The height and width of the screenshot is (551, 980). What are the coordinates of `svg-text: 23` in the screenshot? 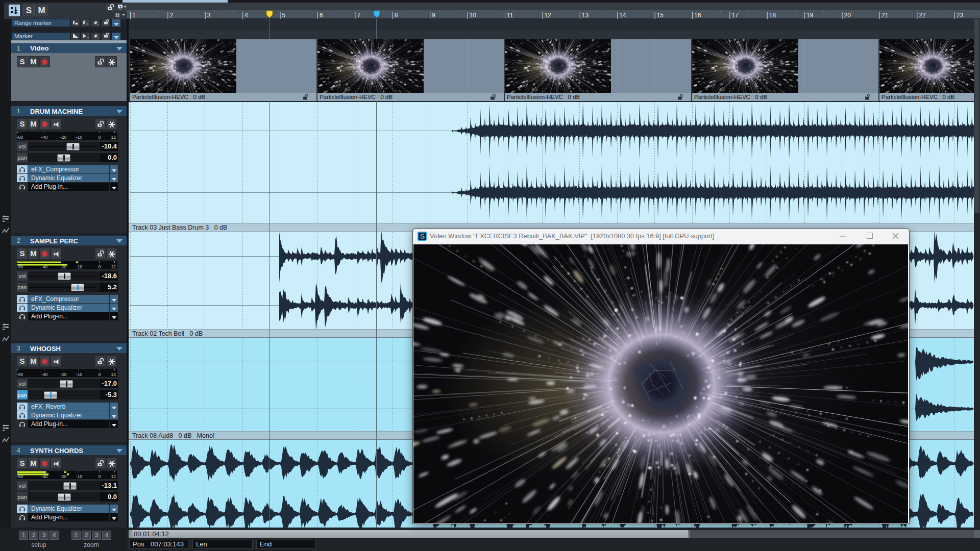 It's located at (960, 15).